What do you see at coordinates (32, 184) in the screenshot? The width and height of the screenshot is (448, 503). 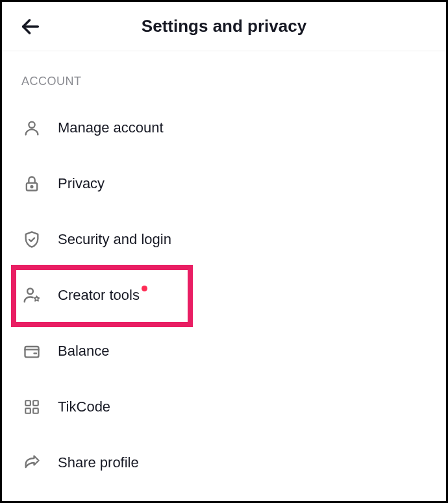 I see `lock-icon` at bounding box center [32, 184].